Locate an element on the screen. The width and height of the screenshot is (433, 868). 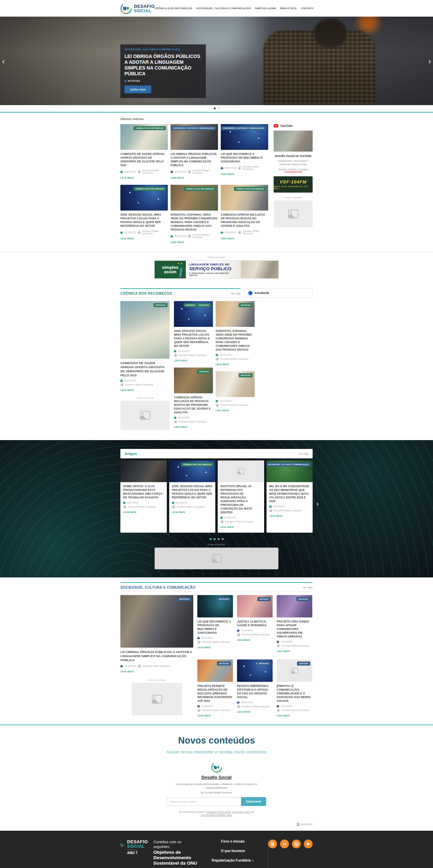
card-title: DONOSTIA, ESPANHA, SERÁ SEDE DO PRÓXIMO … is located at coordinates (235, 340).